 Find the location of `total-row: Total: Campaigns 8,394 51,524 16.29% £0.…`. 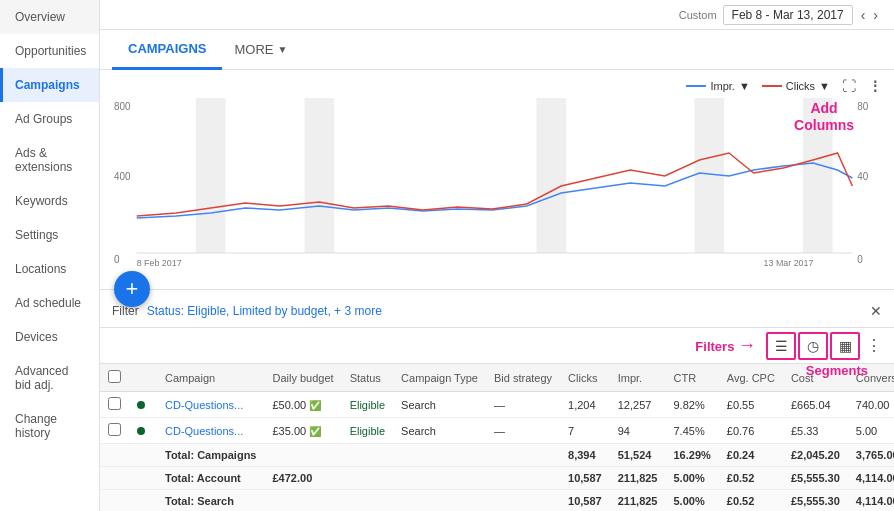

total-row: Total: Campaigns 8,394 51,524 16.29% £0.… is located at coordinates (497, 456).